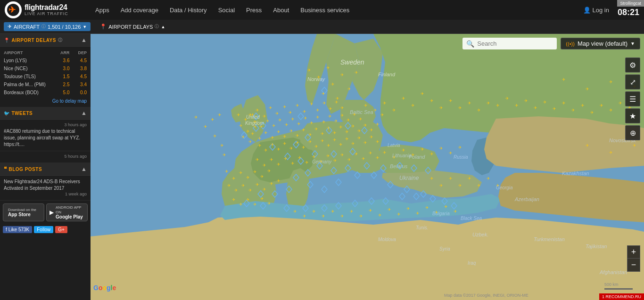 The image size is (644, 300). What do you see at coordinates (45, 113) in the screenshot?
I see `tweets-header: 🐦 TWEETS ▲` at bounding box center [45, 113].